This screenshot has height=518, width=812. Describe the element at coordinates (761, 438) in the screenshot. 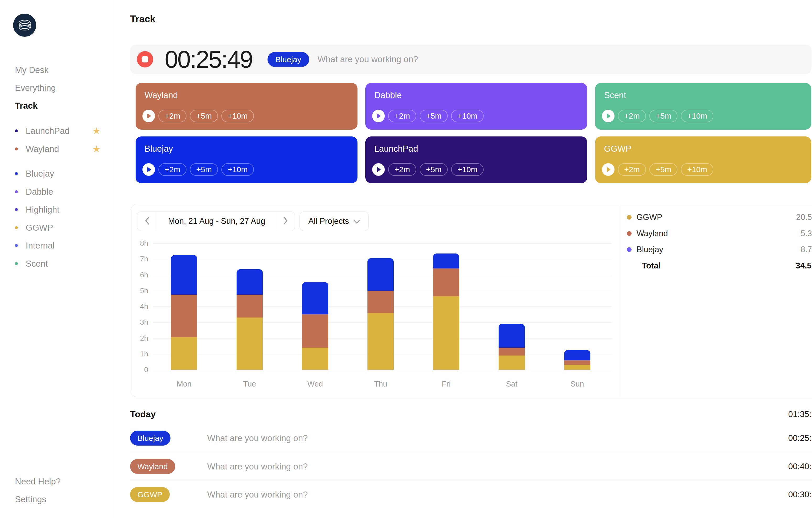

I see `entry-time: 00:25:0` at that location.